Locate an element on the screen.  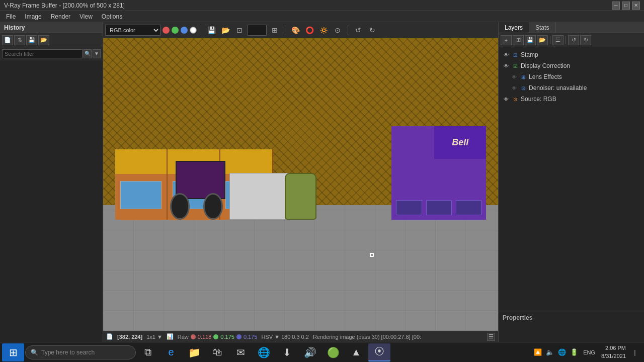
blue-channel-btn is located at coordinates (184, 30).